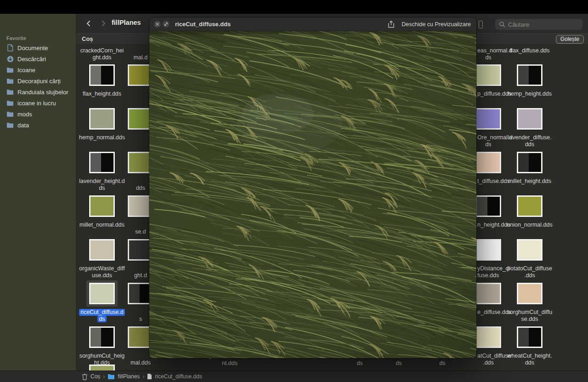 This screenshot has width=588, height=382. Describe the element at coordinates (157, 24) in the screenshot. I see `close-icon` at that location.